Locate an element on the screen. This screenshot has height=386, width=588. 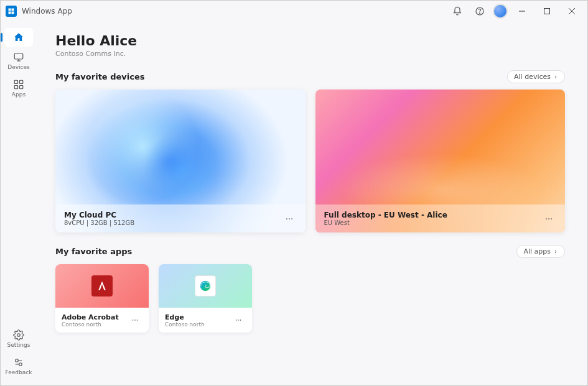
sidebar-item-label: Feedback is located at coordinates (19, 372).